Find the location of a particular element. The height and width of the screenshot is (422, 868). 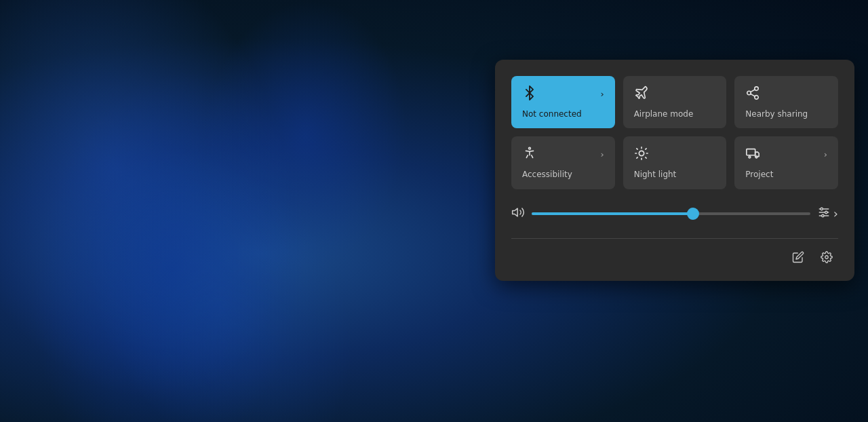

volume-row: › is located at coordinates (675, 214).